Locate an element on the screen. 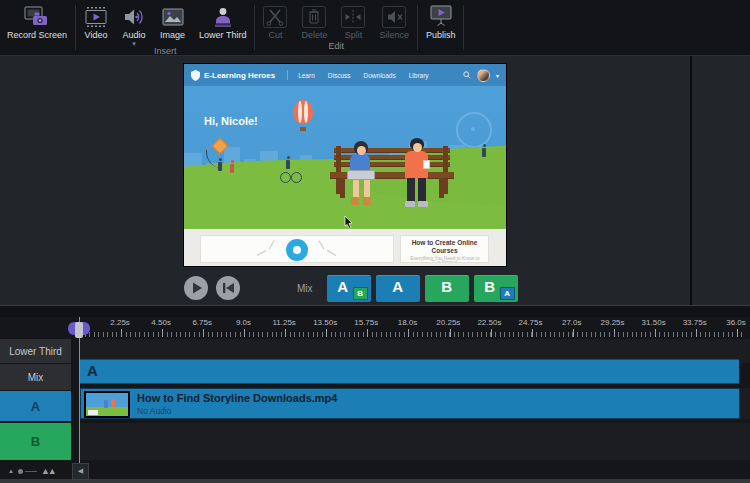  toolbar-button-label: Lower Third is located at coordinates (222, 35).